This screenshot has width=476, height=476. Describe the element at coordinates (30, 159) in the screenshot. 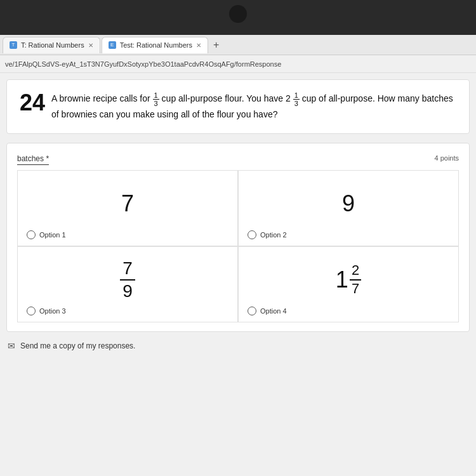

I see `batches-text: batches` at that location.